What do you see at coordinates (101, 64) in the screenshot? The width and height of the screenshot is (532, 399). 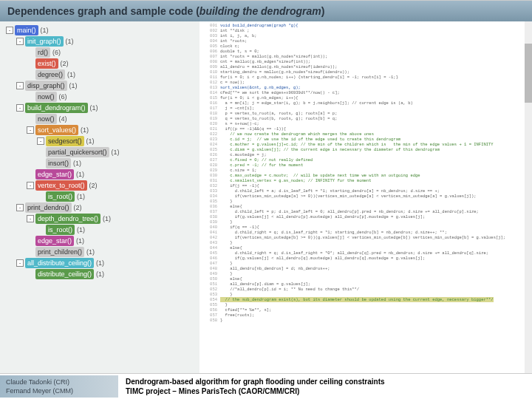 I see `tree-node: exist()(2)` at bounding box center [101, 64].